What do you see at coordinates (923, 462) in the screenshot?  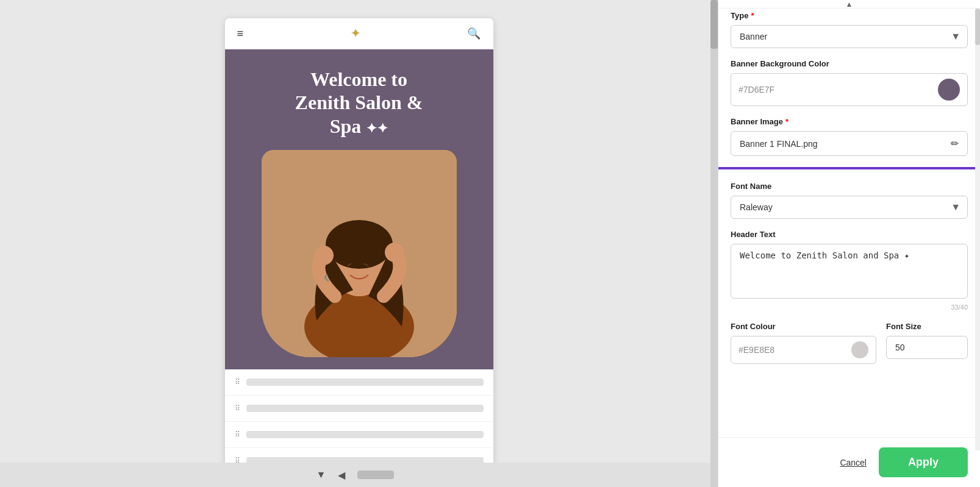 I see `apply-button: Apply` at bounding box center [923, 462].